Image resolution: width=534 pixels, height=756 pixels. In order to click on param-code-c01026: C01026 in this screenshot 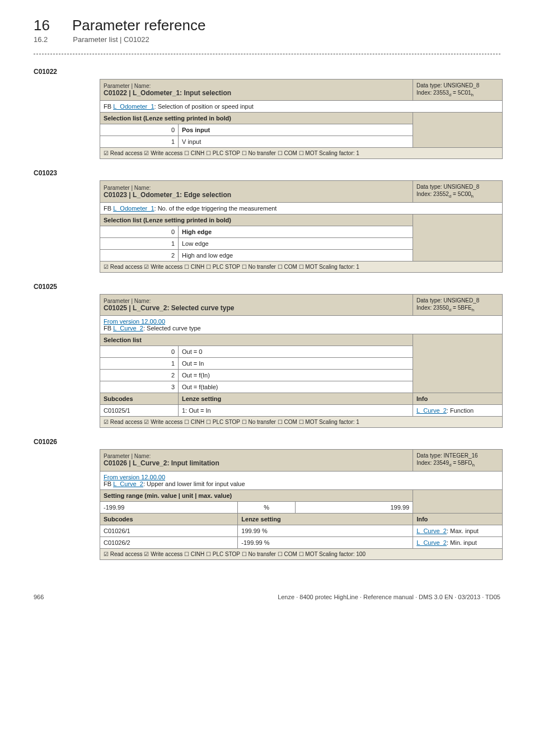, I will do `click(267, 442)`.